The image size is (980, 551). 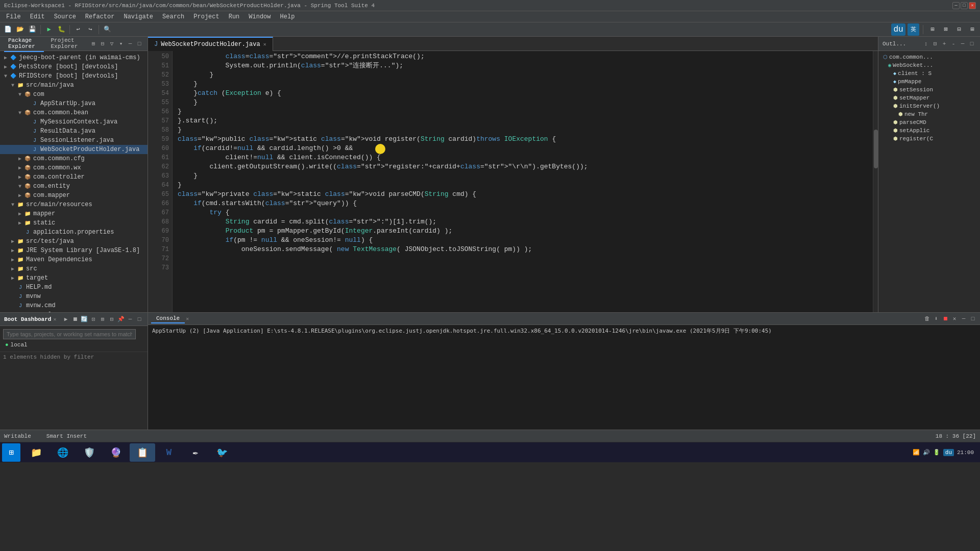 I want to click on menu-search: Search, so click(x=174, y=17).